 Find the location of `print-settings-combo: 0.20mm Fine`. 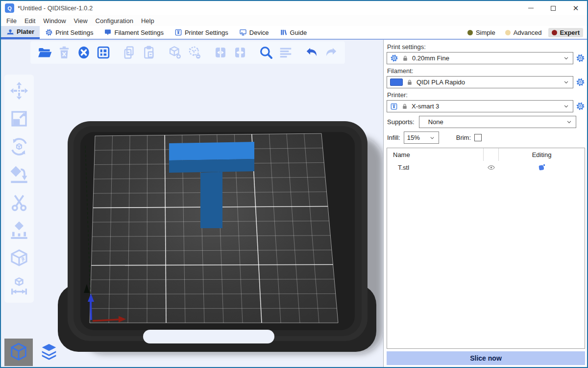

print-settings-combo: 0.20mm Fine is located at coordinates (480, 58).